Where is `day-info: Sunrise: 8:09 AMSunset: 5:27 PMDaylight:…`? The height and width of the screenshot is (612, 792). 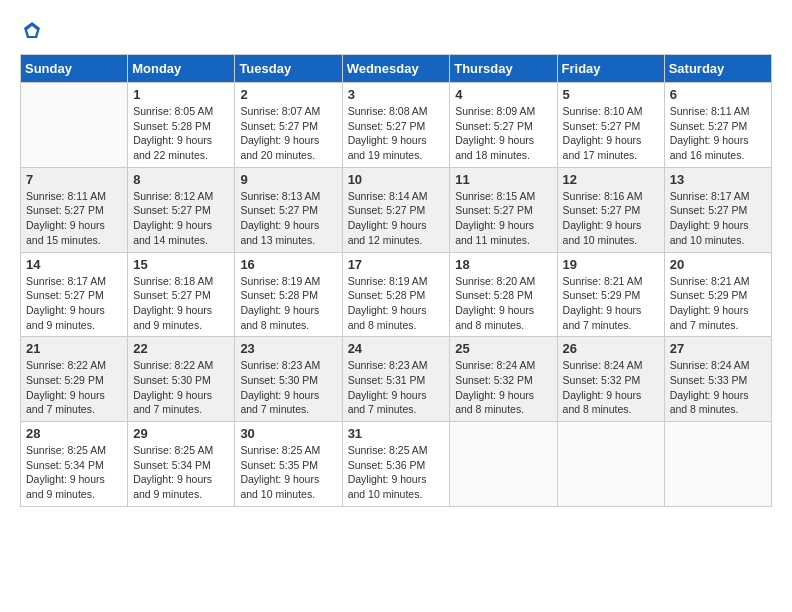
day-info: Sunrise: 8:09 AMSunset: 5:27 PMDaylight:… is located at coordinates (503, 134).